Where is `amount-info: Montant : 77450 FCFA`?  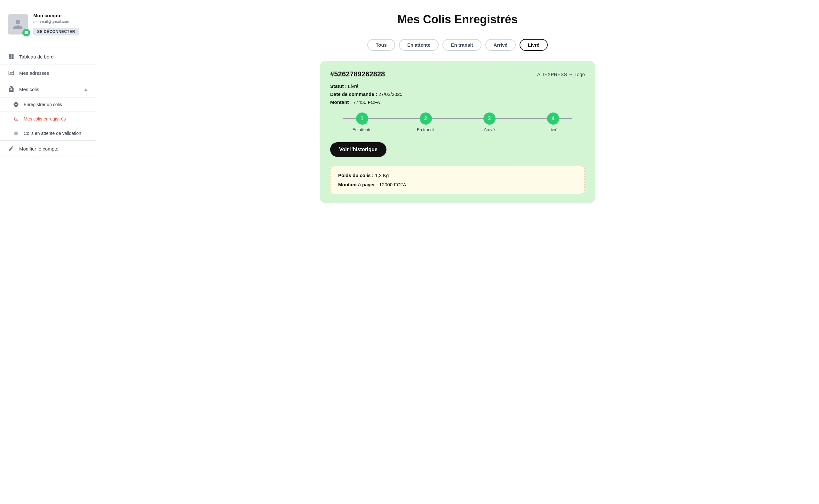 amount-info: Montant : 77450 FCFA is located at coordinates (458, 102).